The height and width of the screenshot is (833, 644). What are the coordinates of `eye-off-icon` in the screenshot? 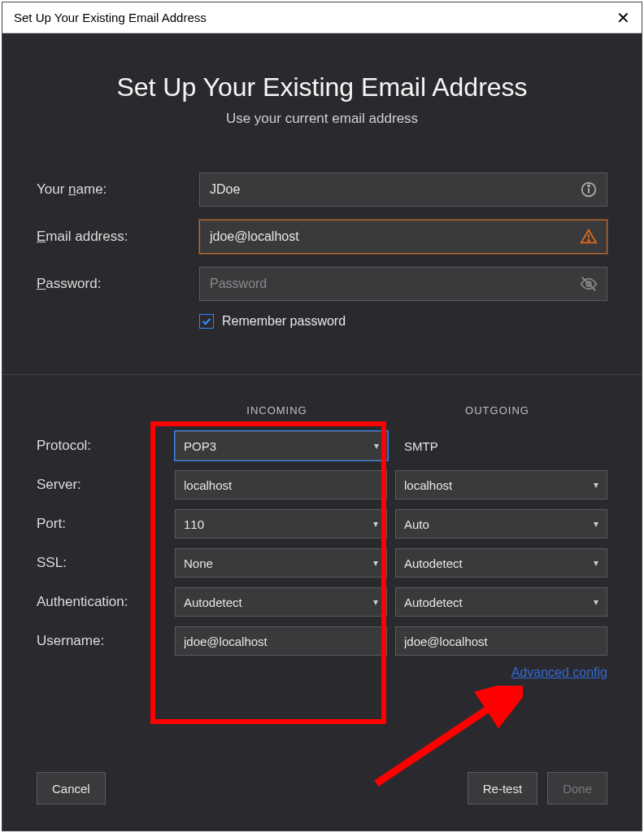 It's located at (589, 284).